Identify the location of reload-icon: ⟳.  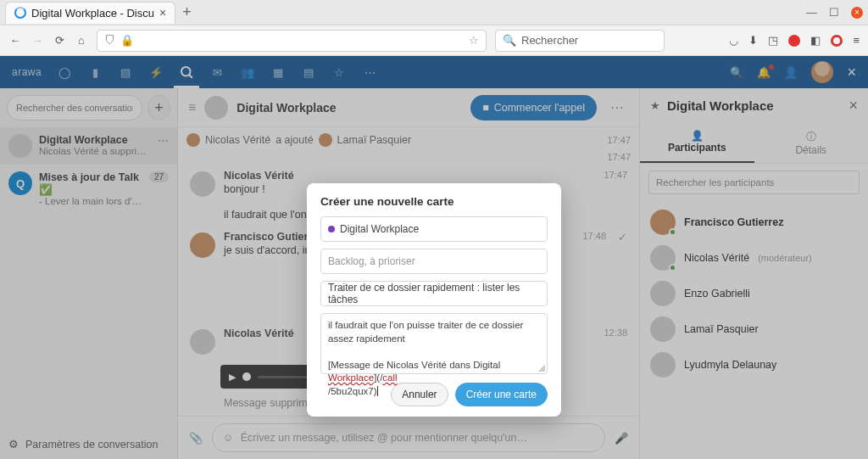
(59, 41).